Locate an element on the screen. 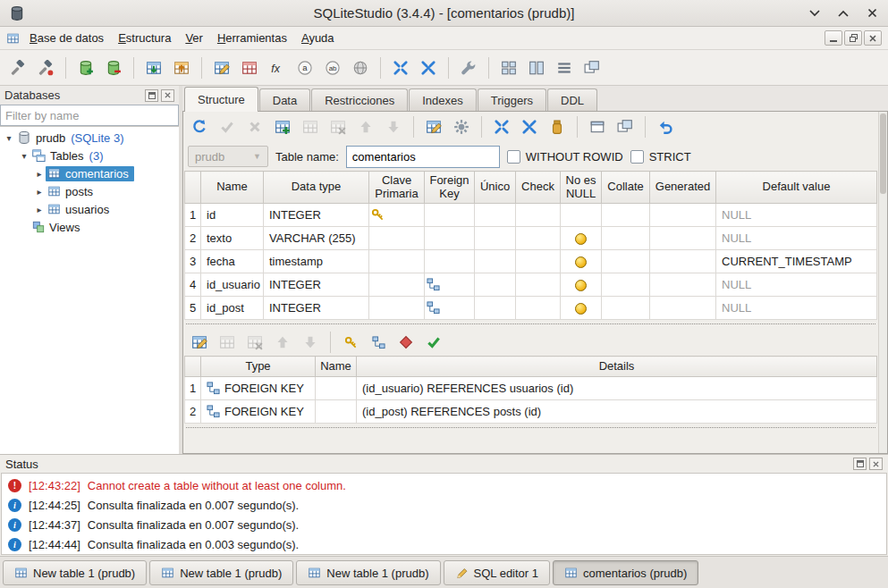 The image size is (888, 588). cascade-windows-button is located at coordinates (592, 68).